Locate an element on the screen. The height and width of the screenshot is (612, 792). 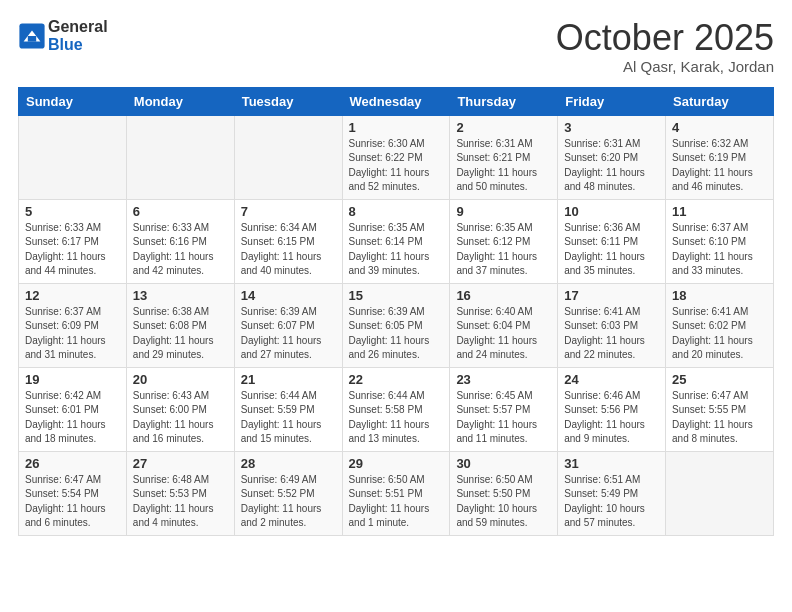
day-info: Sunrise: 6:36 AMSunset: 6:11 PMDaylight:… is located at coordinates (612, 250).